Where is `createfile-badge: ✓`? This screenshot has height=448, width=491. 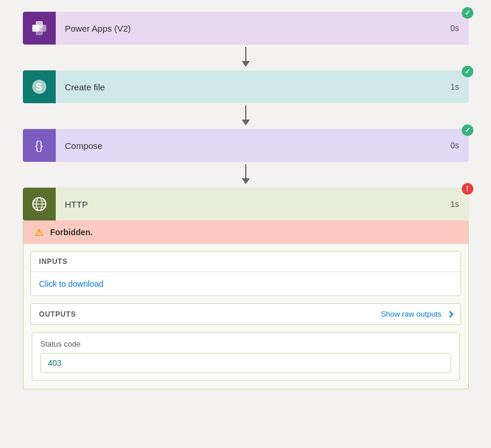 createfile-badge: ✓ is located at coordinates (468, 72).